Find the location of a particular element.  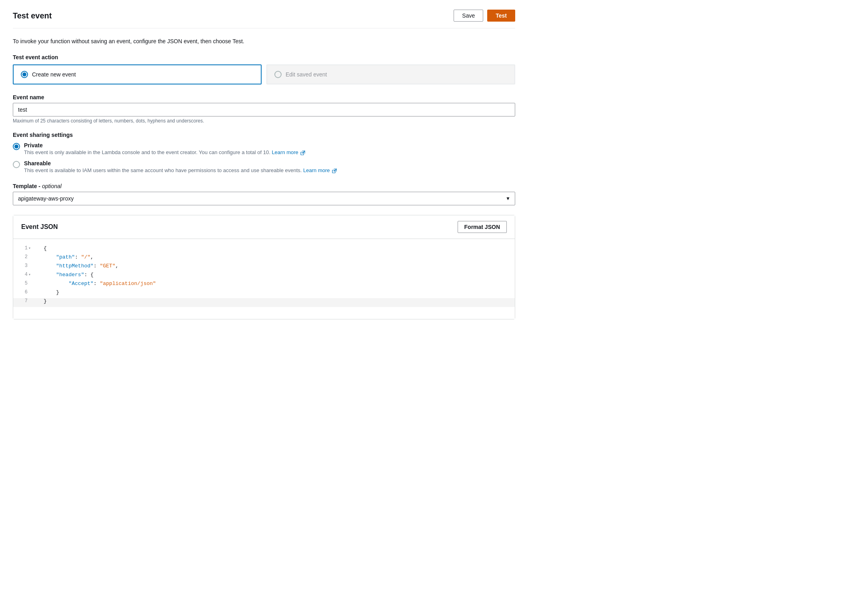

create-new-event-label: Create new event is located at coordinates (54, 74).